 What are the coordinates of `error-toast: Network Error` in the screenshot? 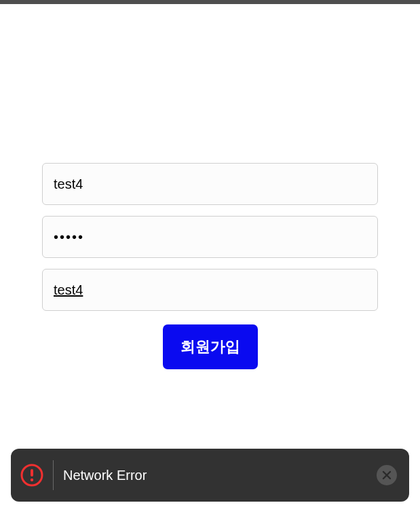 It's located at (210, 475).